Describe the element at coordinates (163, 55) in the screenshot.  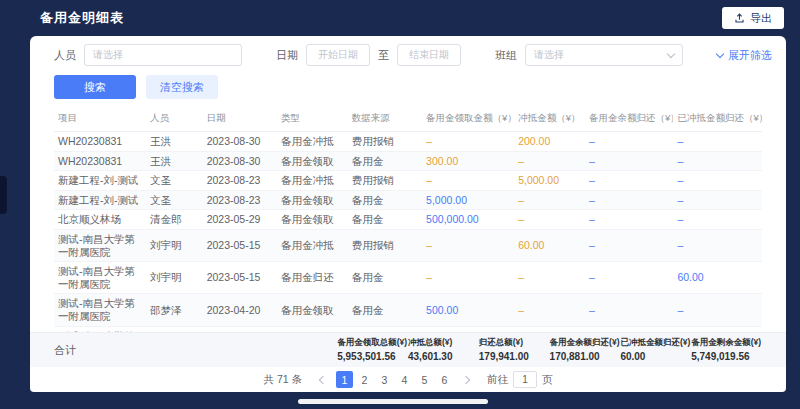
I see `person-select: 请选择` at that location.